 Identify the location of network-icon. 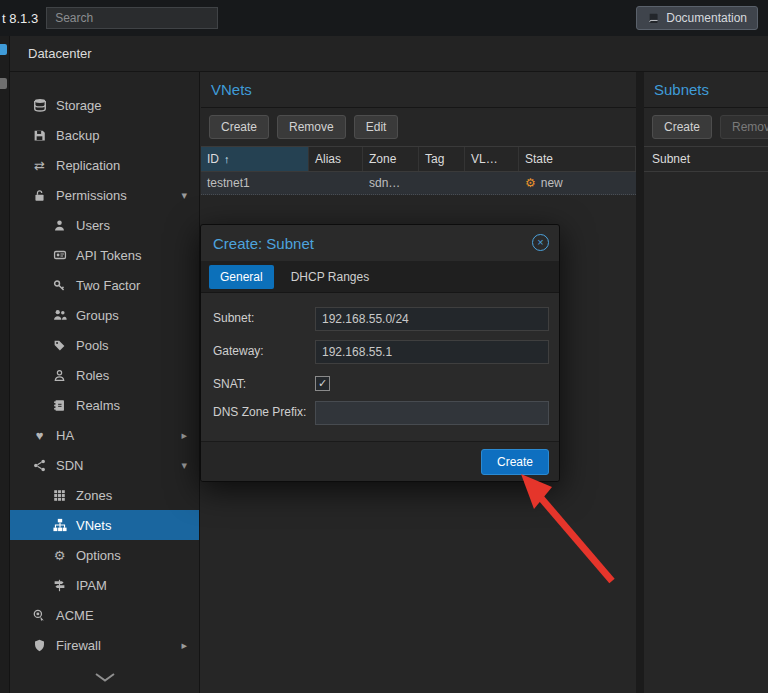
(40, 466).